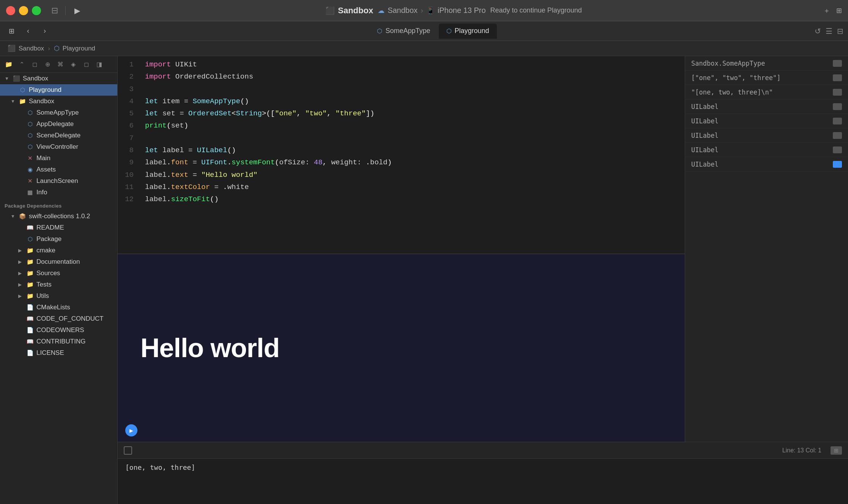 This screenshot has height=504, width=848. What do you see at coordinates (58, 330) in the screenshot?
I see `sidebar-item-codeowners: 📄 CODEOWNERS` at bounding box center [58, 330].